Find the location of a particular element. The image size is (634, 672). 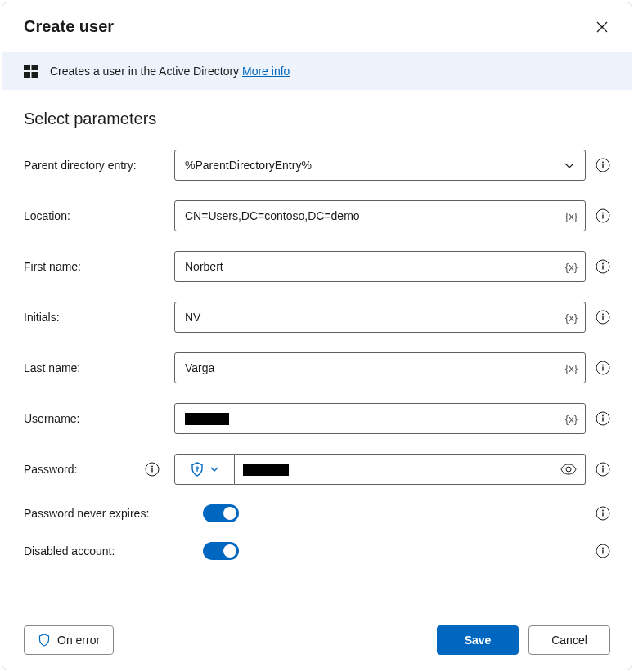

close-button is located at coordinates (602, 27).